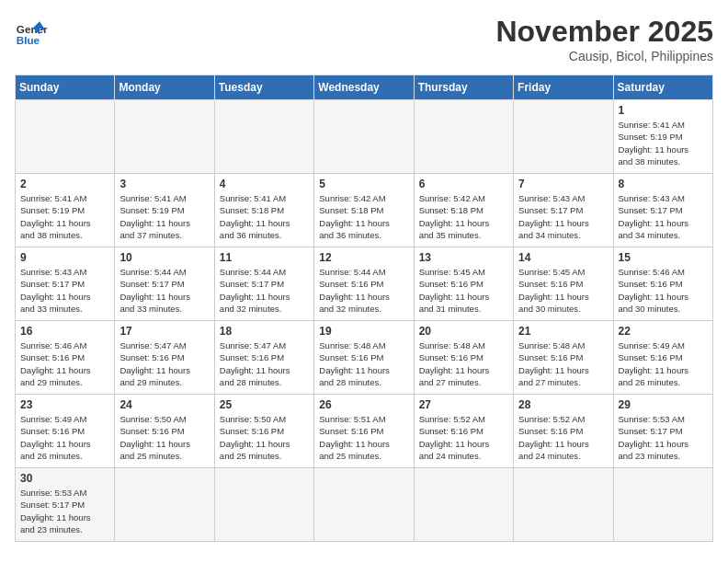  Describe the element at coordinates (265, 405) in the screenshot. I see `day-number: 25` at that location.